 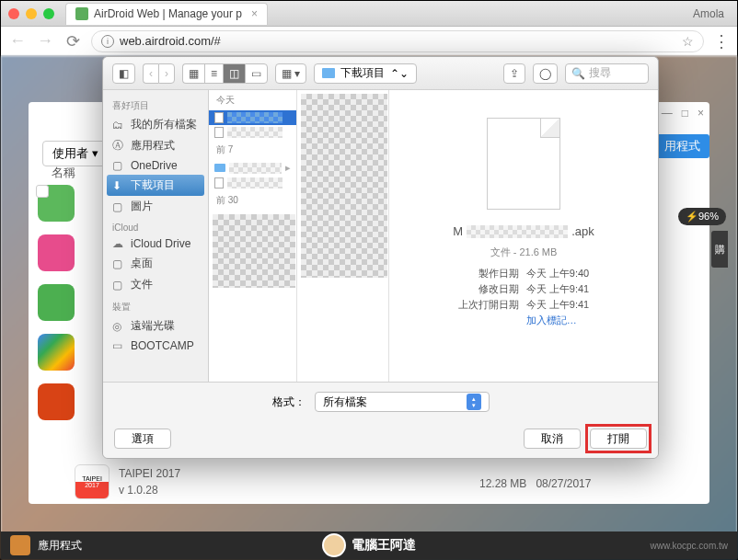 I want to click on site-info-icon: i, so click(x=108, y=41).